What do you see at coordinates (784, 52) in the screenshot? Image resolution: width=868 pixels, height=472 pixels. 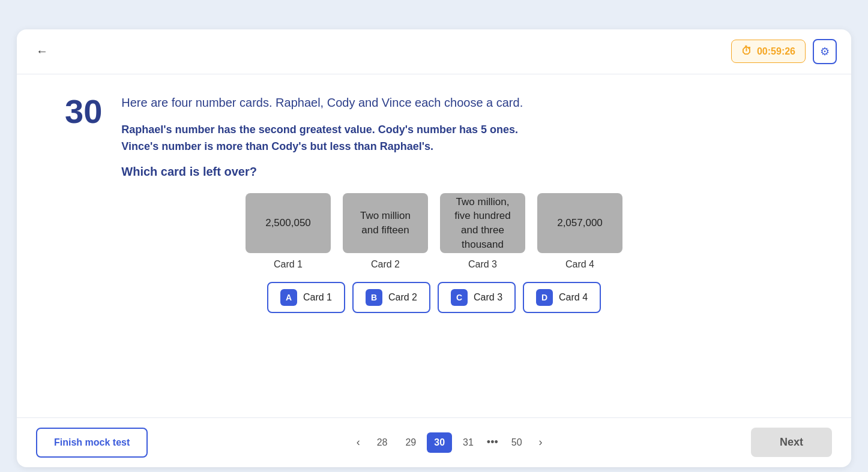 I see `header-right: ⏱ 00:59:26 ⚙` at bounding box center [784, 52].